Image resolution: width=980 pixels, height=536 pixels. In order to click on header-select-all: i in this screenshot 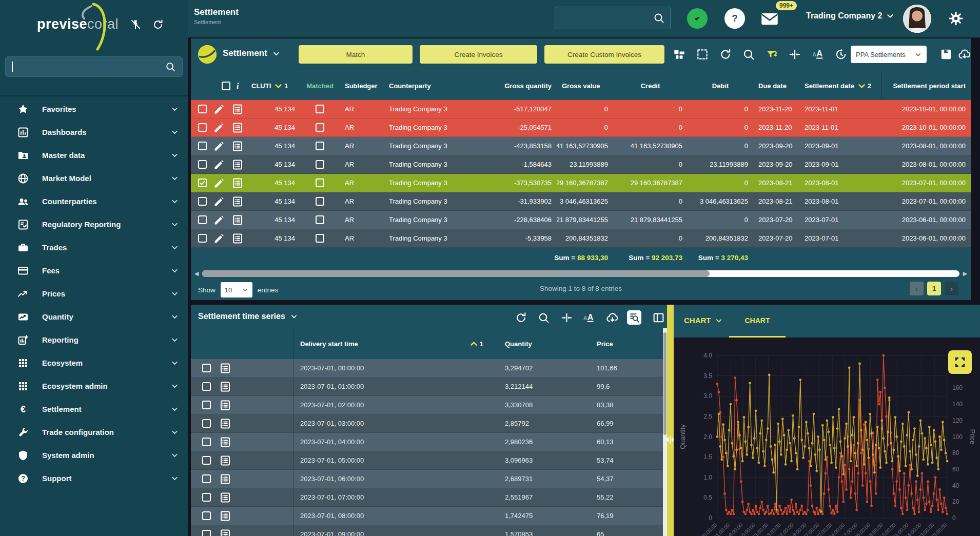, I will do `click(219, 86)`.